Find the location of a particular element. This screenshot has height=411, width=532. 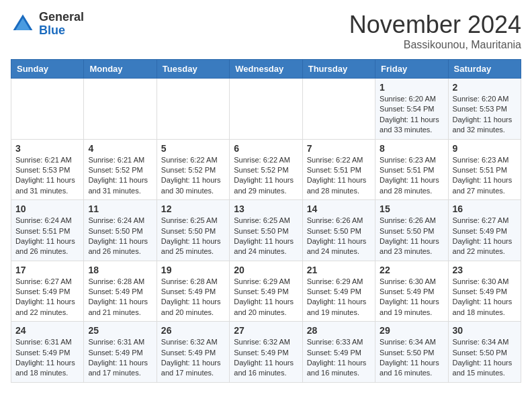

calendar-cell: 24Sunrise: 6:31 AMSunset: 5:49 PMDayligh… is located at coordinates (48, 352).